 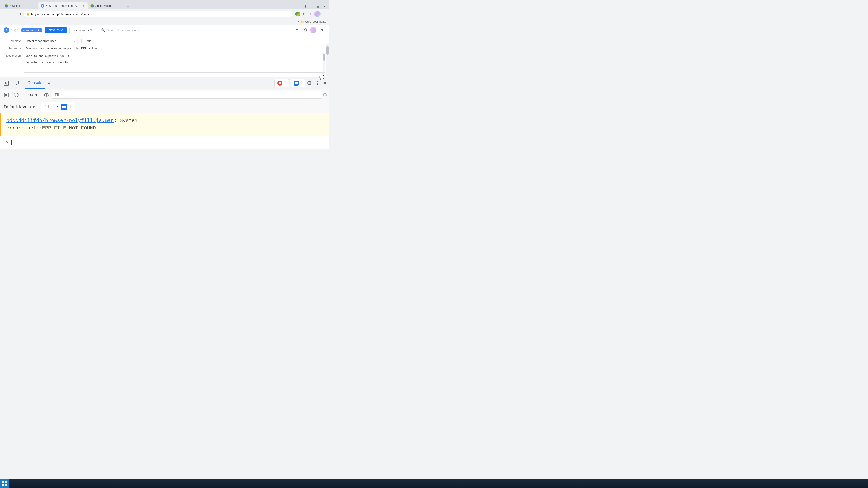 What do you see at coordinates (49, 83) in the screenshot?
I see `more-tabs-button: »` at bounding box center [49, 83].